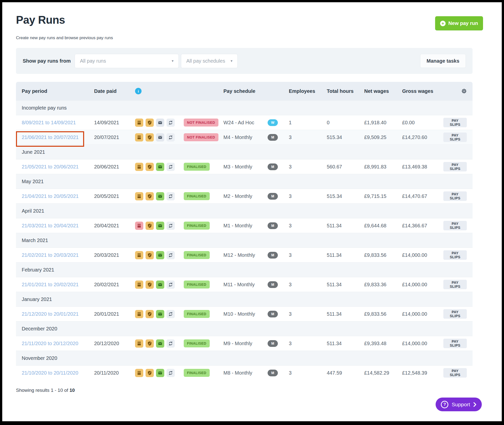  What do you see at coordinates (459, 404) in the screenshot?
I see `support-button: ? Support` at bounding box center [459, 404].